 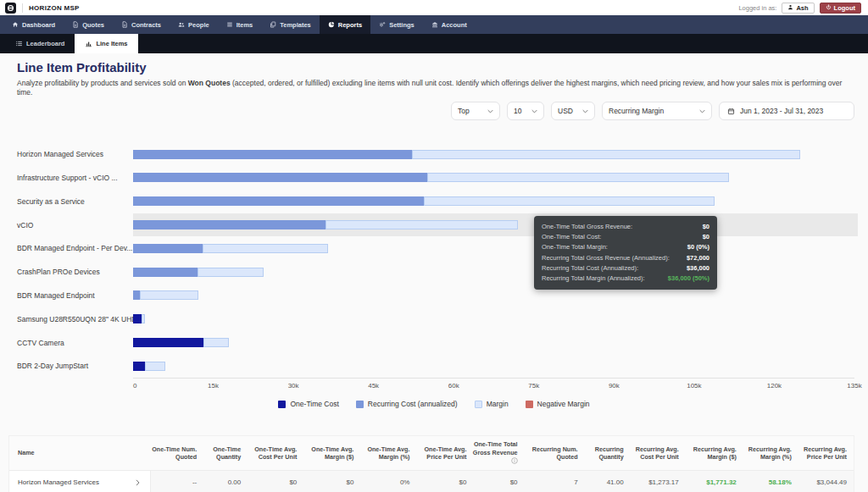 What do you see at coordinates (787, 111) in the screenshot?
I see `date-range-picker: Jun 1, 2023 - Jul 31, 2023` at bounding box center [787, 111].